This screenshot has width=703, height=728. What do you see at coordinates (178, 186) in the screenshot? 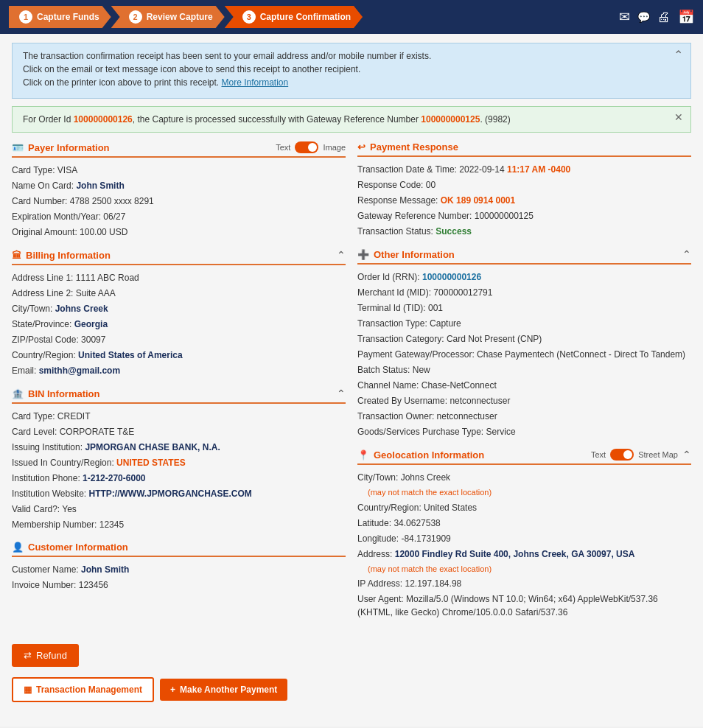
I see `payer-name: Name On Card: John Smith` at bounding box center [178, 186].